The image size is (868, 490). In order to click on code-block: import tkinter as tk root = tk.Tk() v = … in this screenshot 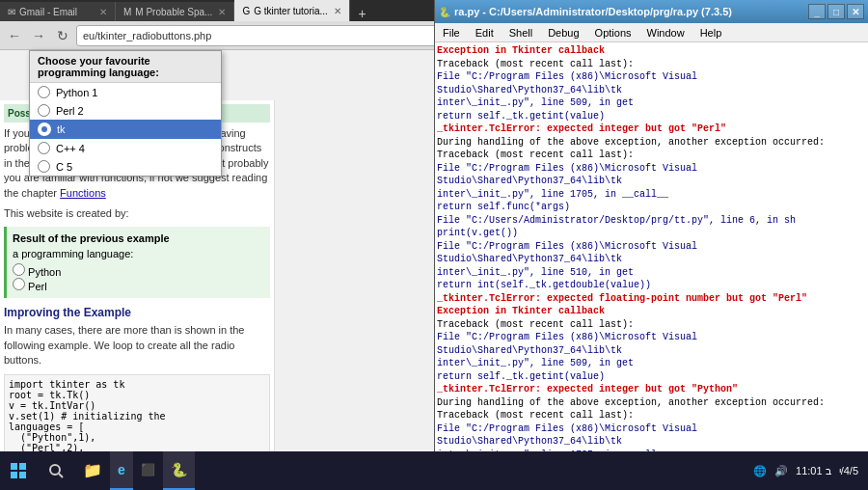, I will do `click(137, 413)`.